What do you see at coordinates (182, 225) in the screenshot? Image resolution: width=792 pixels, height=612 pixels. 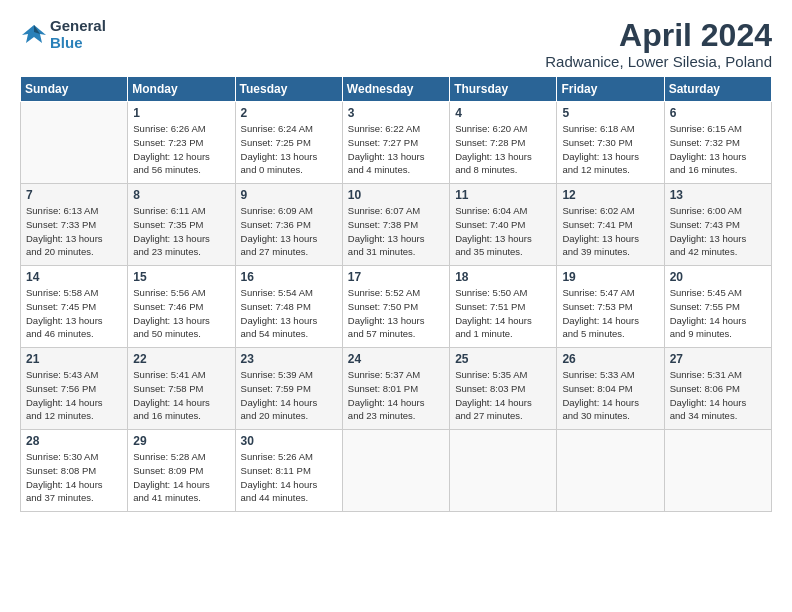 I see `calendar-cell: 8Sunrise: 6:11 AM Sunset: 7:35 PM Daylig…` at bounding box center [182, 225].